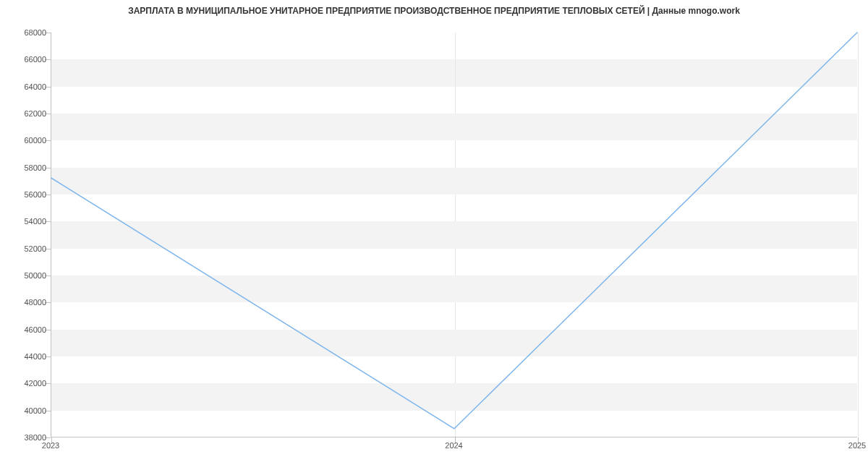 The height and width of the screenshot is (470, 868). What do you see at coordinates (26, 33) in the screenshot?
I see `y-axis-label: 68000` at bounding box center [26, 33].